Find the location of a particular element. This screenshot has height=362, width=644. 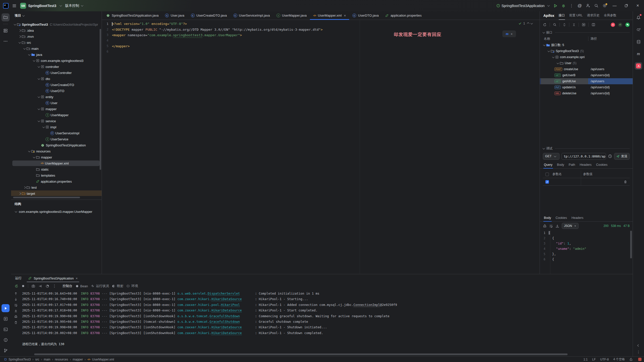

breadcrumb-item: src is located at coordinates (37, 359).